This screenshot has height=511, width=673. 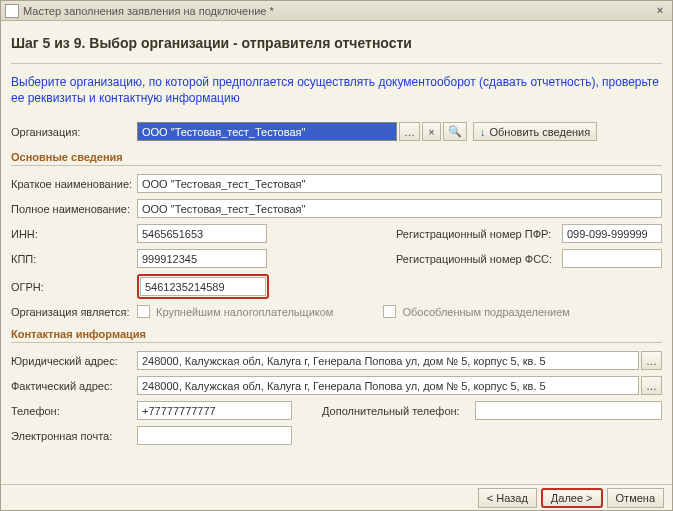 I want to click on org-clear-button: ×, so click(x=432, y=132).